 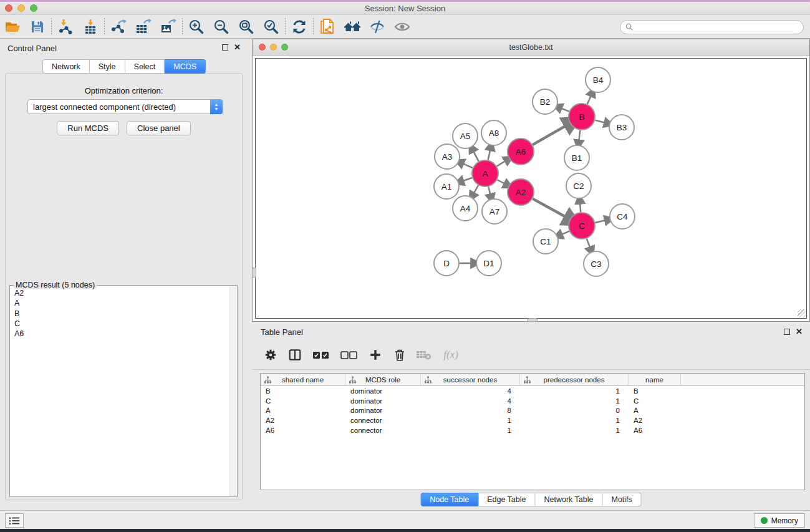 I want to click on graph-node-B: B, so click(x=582, y=117).